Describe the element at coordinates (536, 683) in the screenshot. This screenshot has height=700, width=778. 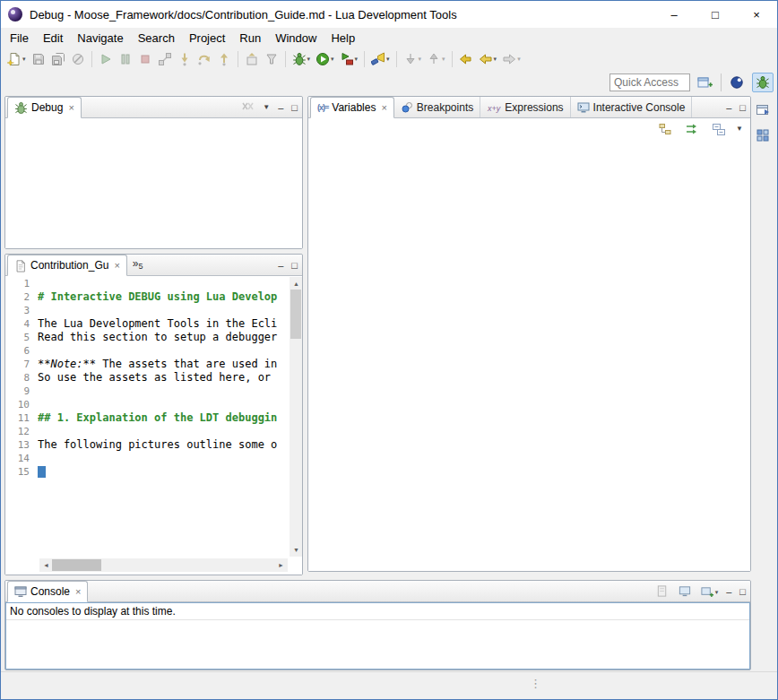
I see `status-grip-icon: ⋮` at that location.